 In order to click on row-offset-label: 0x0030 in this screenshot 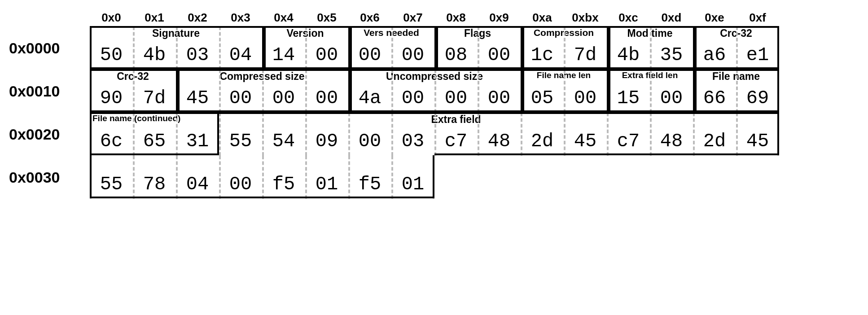, I will do `click(49, 177)`.